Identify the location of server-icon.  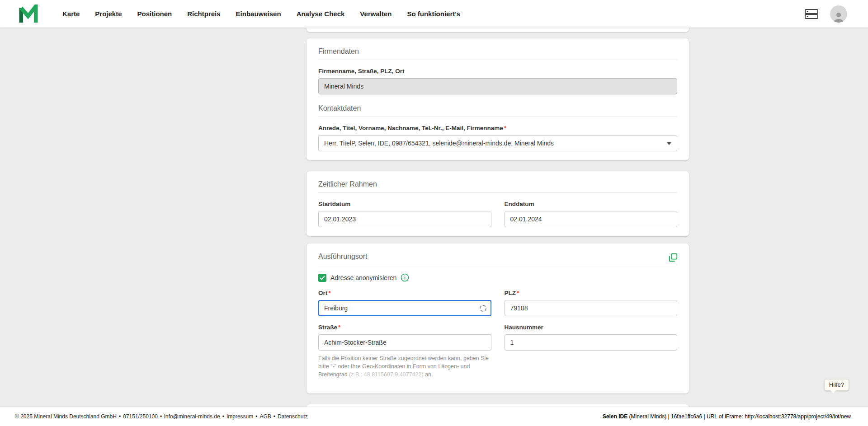
(811, 14).